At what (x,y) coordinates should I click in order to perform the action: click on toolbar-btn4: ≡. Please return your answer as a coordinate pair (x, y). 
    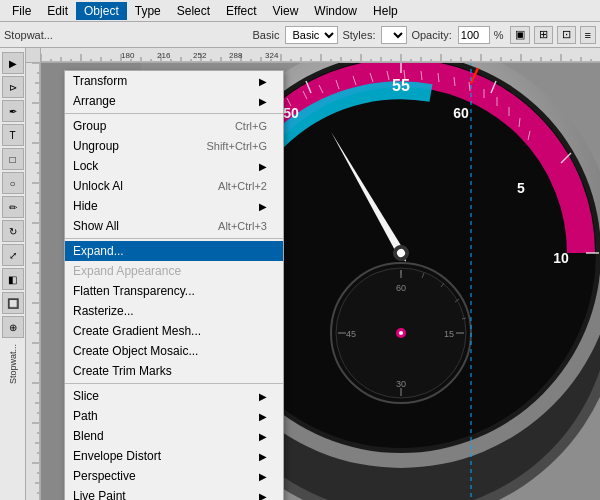
    Looking at the image, I should click on (588, 35).